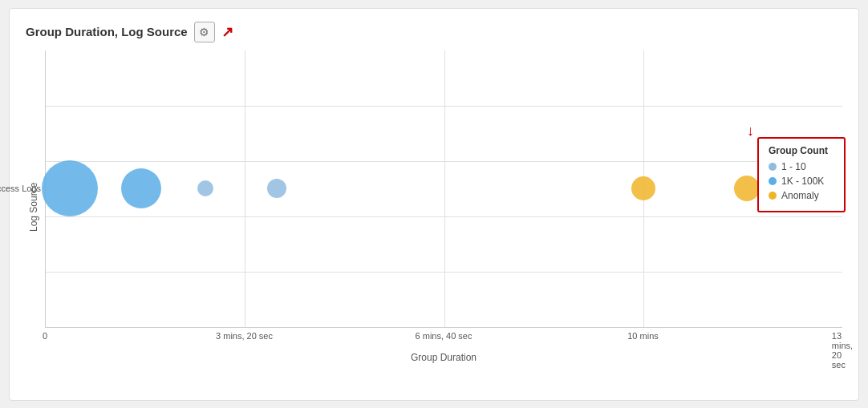 The width and height of the screenshot is (868, 408). What do you see at coordinates (444, 358) in the screenshot?
I see `x-axis-label: Group Duration` at bounding box center [444, 358].